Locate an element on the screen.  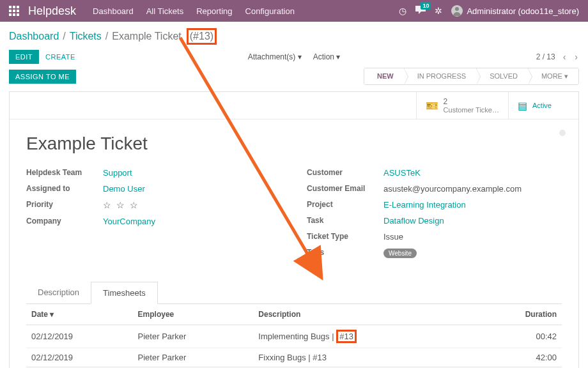
value-task: Dataflow Design is located at coordinates (414, 221).